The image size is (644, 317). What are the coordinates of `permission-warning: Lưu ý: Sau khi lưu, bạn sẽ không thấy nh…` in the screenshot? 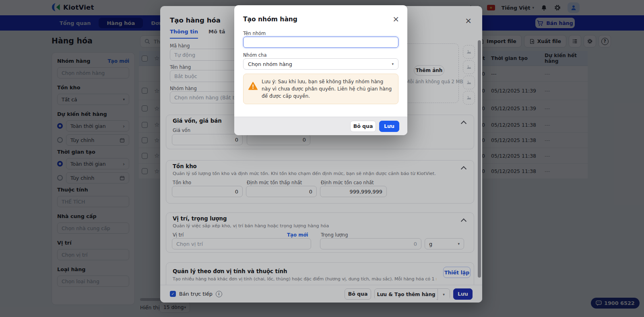 It's located at (321, 89).